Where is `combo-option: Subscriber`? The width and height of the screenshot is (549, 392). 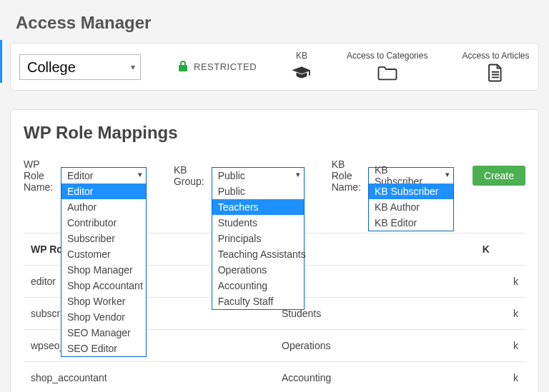
combo-option: Subscriber is located at coordinates (104, 238).